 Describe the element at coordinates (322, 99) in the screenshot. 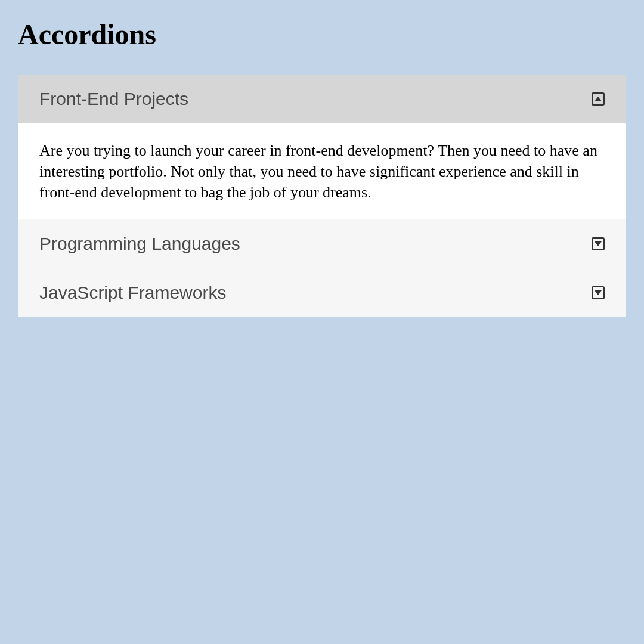

I see `accordion-header-front-end-projects: Front-End Projects` at that location.